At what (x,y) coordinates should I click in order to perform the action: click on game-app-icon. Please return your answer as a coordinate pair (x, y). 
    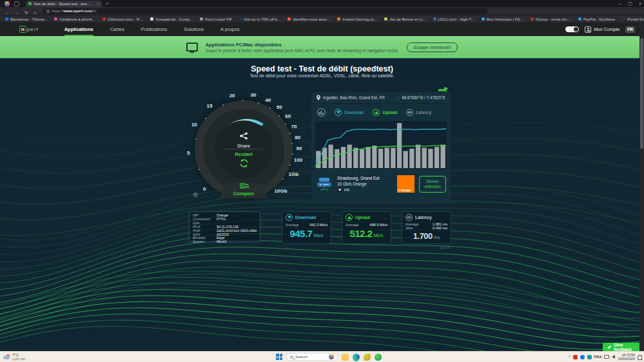
    Looking at the image, I should click on (367, 357).